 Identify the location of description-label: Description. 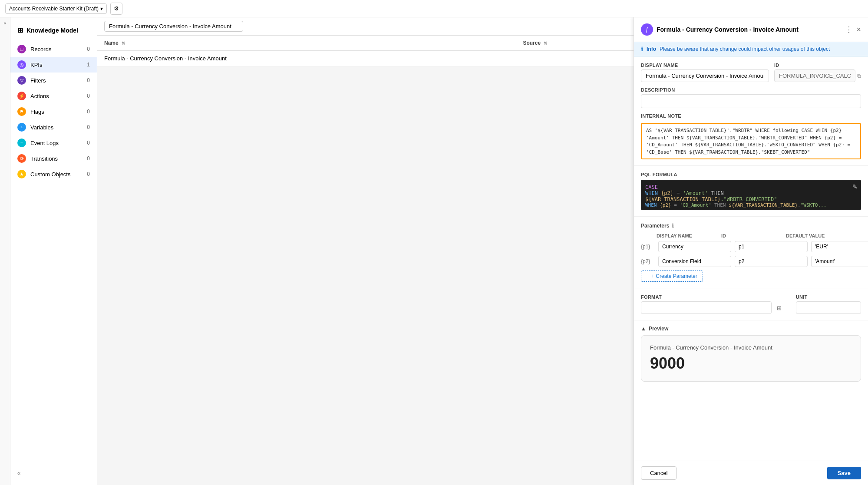
(751, 90).